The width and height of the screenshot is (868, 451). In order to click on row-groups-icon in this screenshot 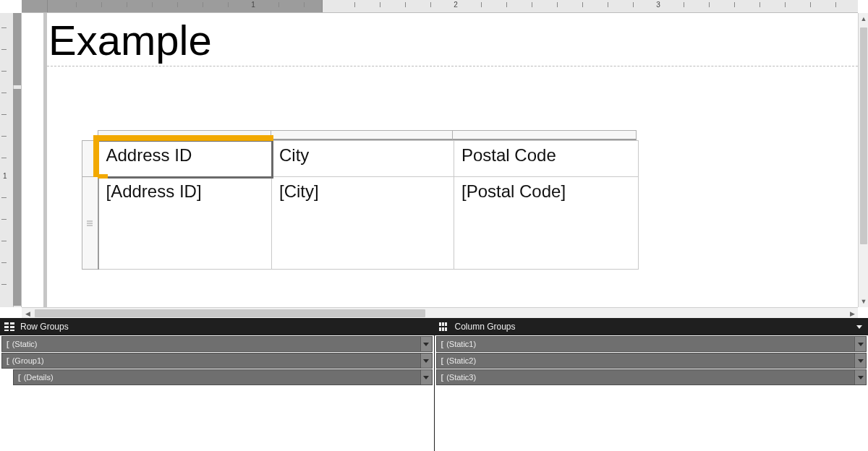, I will do `click(9, 327)`.